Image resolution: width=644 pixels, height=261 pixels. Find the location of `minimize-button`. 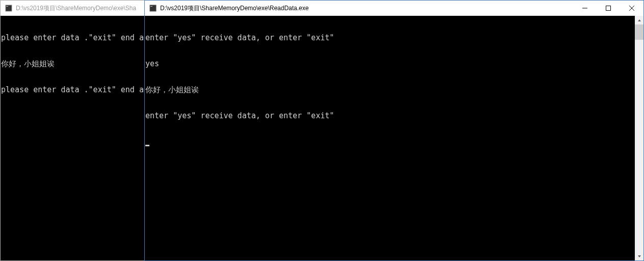

minimize-button is located at coordinates (585, 8).